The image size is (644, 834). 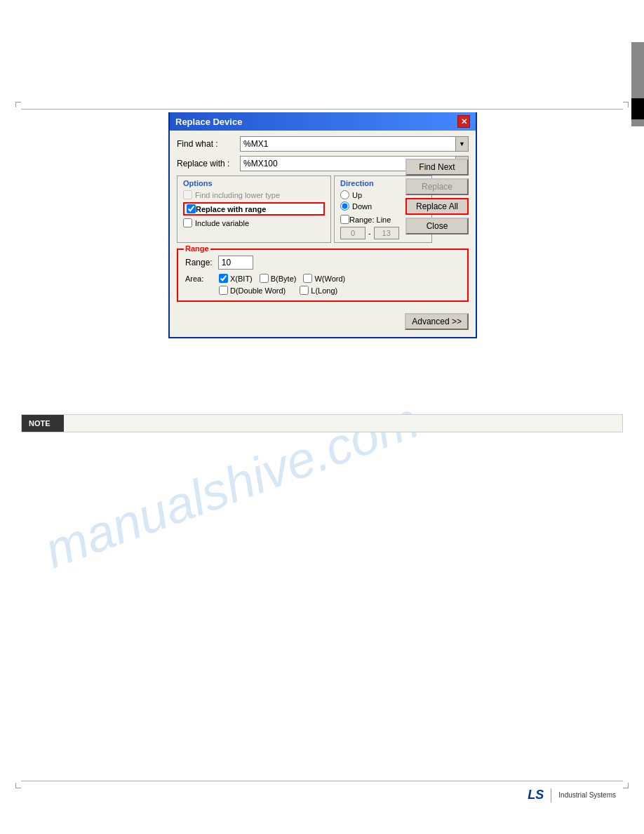 I want to click on replace-button: Replace, so click(x=437, y=187).